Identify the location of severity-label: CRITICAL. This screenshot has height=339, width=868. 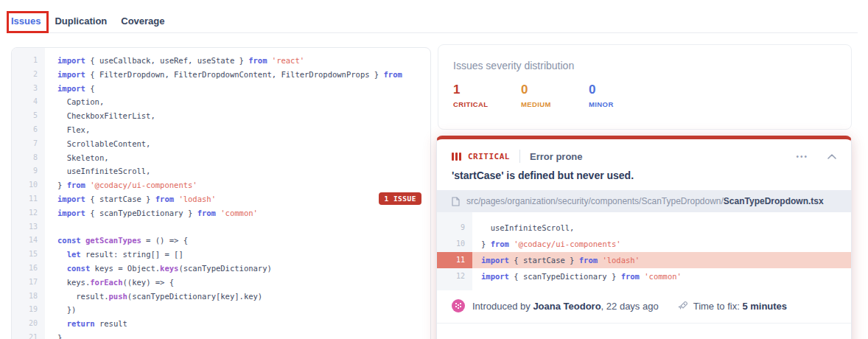
(489, 156).